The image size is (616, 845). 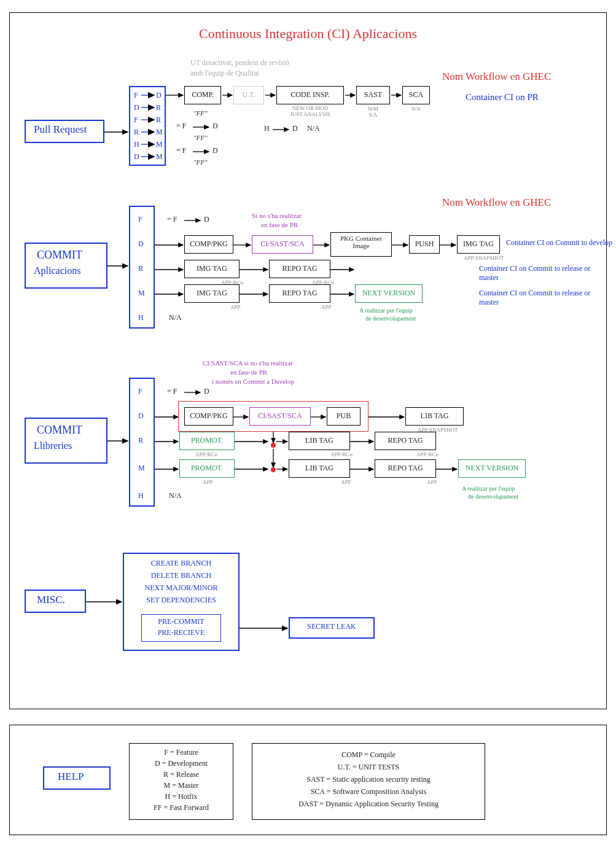 I want to click on hr0: COMP = Compile, so click(x=368, y=755).